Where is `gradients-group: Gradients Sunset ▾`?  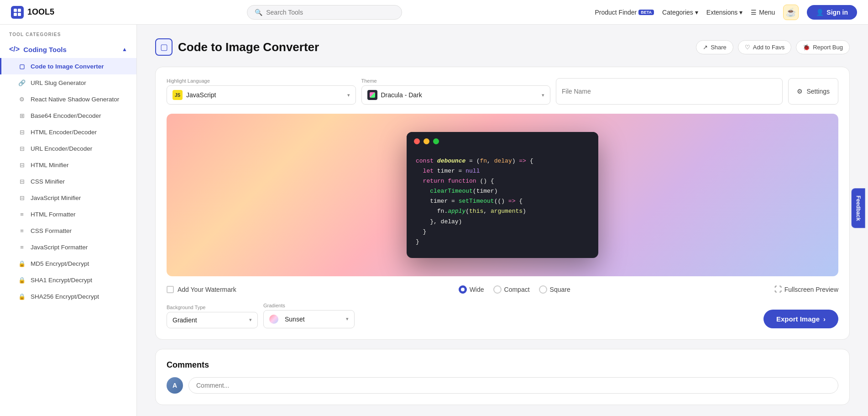
gradients-group: Gradients Sunset ▾ is located at coordinates (309, 316).